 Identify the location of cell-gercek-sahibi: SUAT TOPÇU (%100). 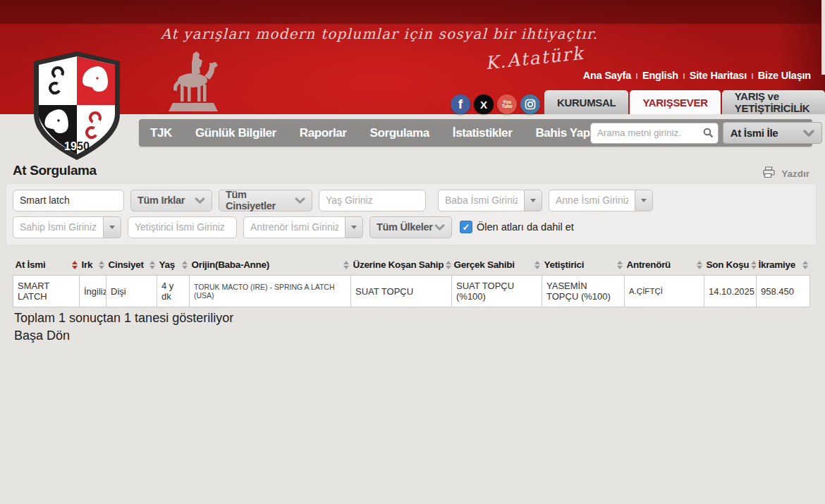
(497, 292).